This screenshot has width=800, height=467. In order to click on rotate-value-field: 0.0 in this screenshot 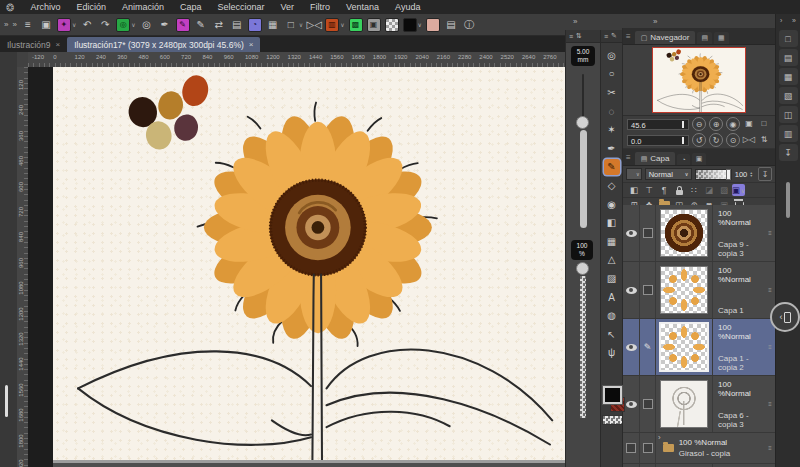, I will do `click(658, 140)`.